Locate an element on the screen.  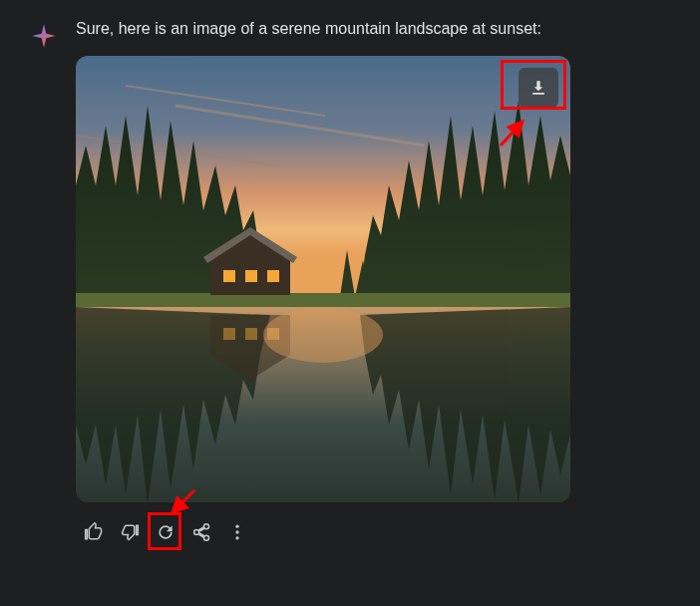
regenerate-button is located at coordinates (166, 532).